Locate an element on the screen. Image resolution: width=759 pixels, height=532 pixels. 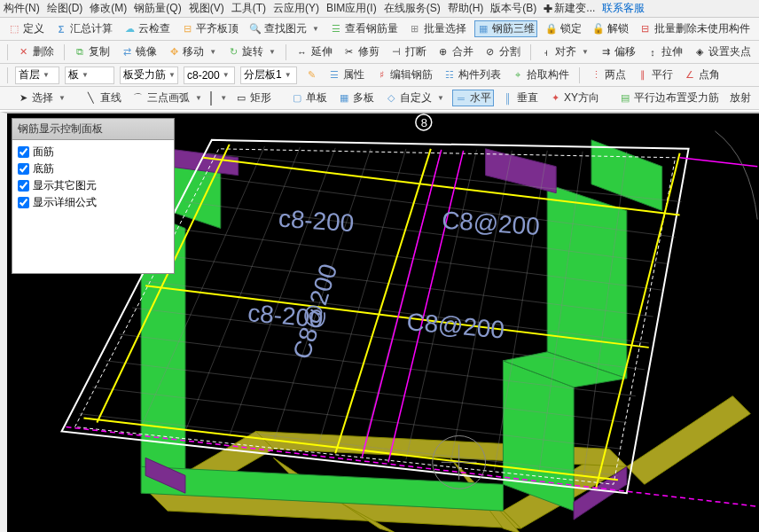
two-point-button: ⋮两点 is located at coordinates (608, 74).